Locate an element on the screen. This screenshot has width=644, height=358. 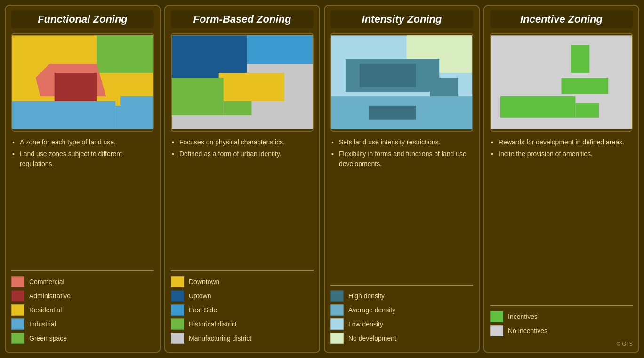
eastside-swatch is located at coordinates (177, 310).